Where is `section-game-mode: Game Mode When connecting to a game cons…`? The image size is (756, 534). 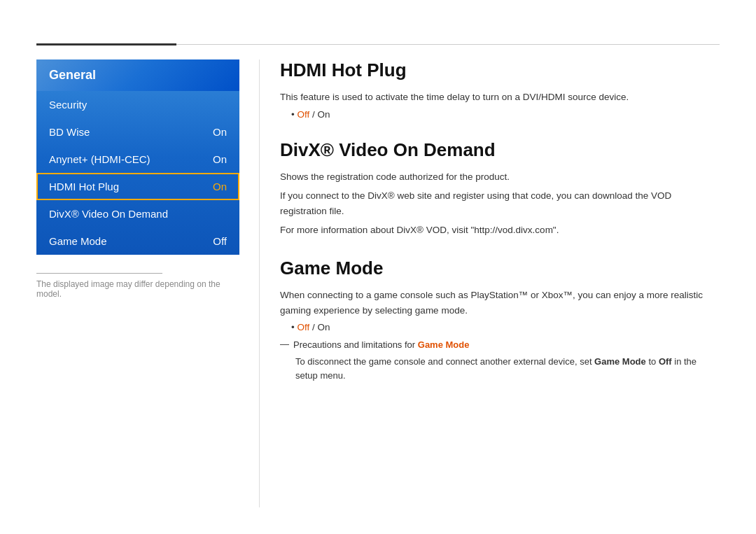 section-game-mode: Game Mode When connecting to a game cons… is located at coordinates (500, 321).